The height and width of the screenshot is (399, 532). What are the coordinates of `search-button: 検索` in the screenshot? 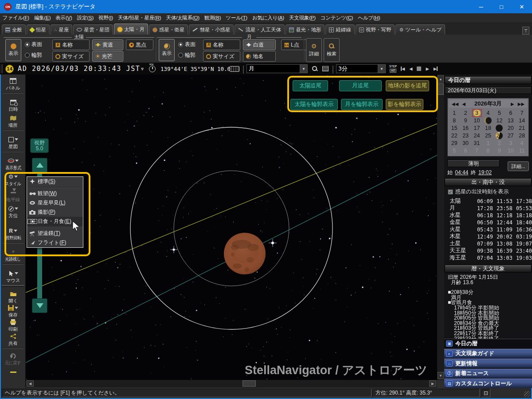 It's located at (332, 50).